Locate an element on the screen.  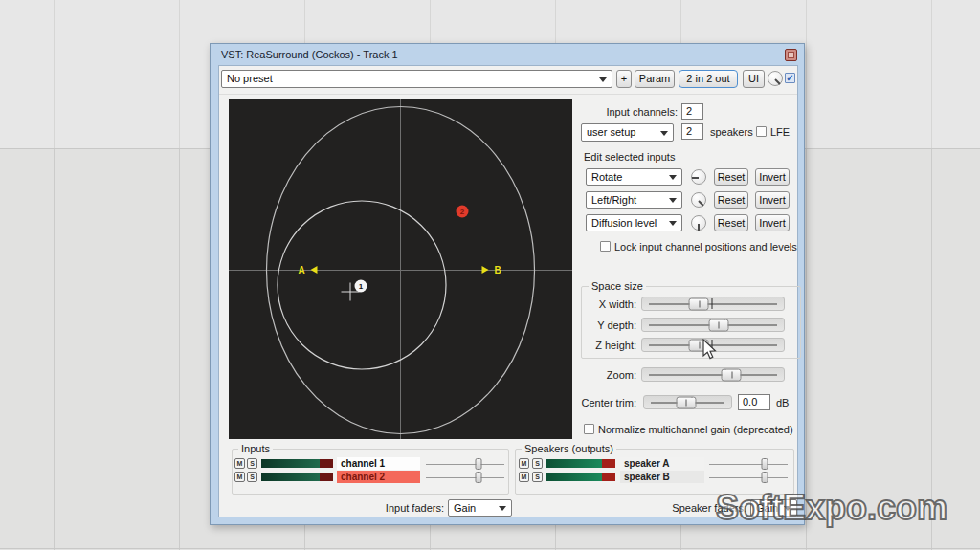
meter-out1 is located at coordinates (581, 463).